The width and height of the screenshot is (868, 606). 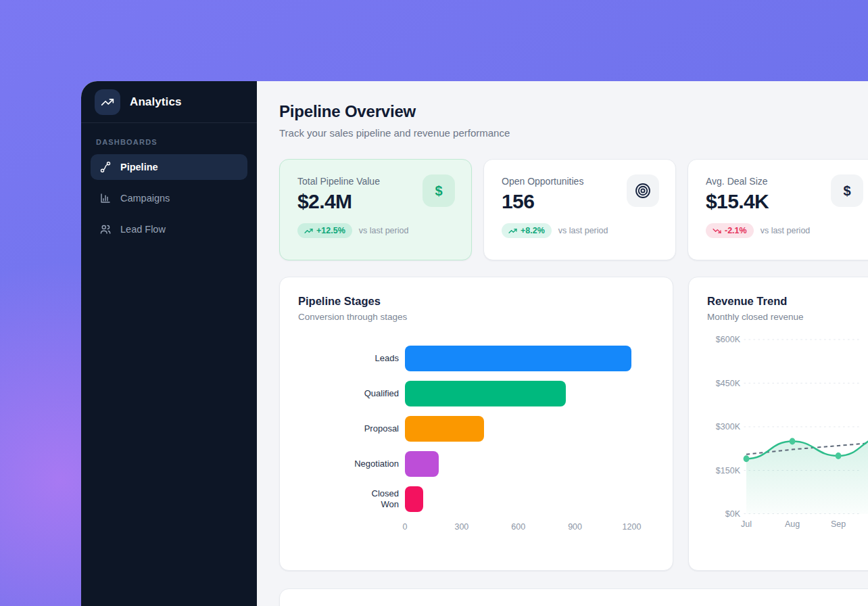 What do you see at coordinates (746, 524) in the screenshot?
I see `x-tick-label: Jul` at bounding box center [746, 524].